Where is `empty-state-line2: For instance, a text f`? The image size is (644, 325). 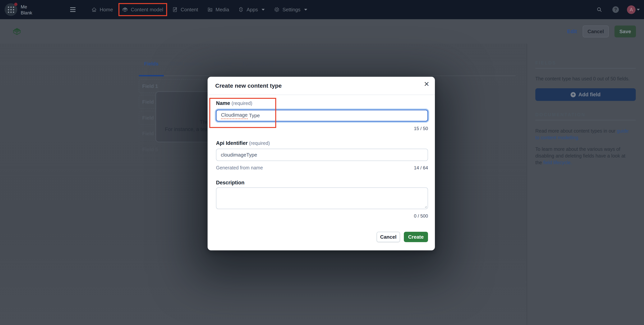 empty-state-line2: For instance, a text f is located at coordinates (188, 129).